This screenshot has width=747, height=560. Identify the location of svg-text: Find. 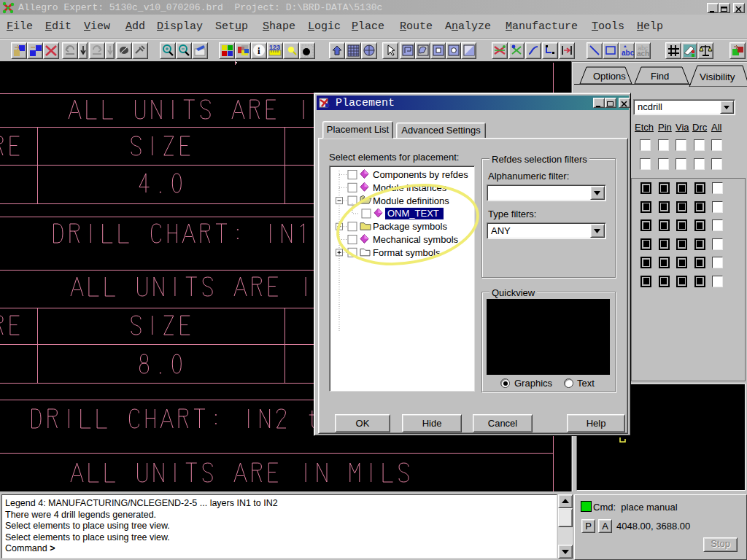
(659, 76).